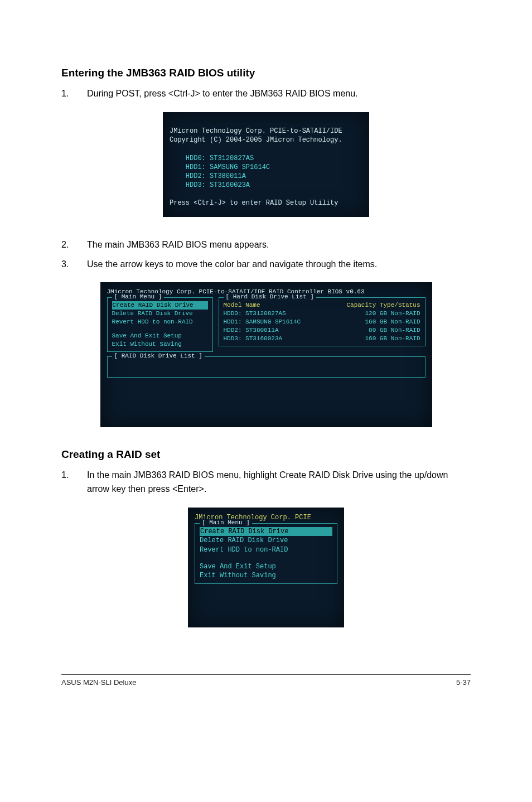 Image resolution: width=532 pixels, height=802 pixels. I want to click on col-header: Model Name, so click(286, 306).